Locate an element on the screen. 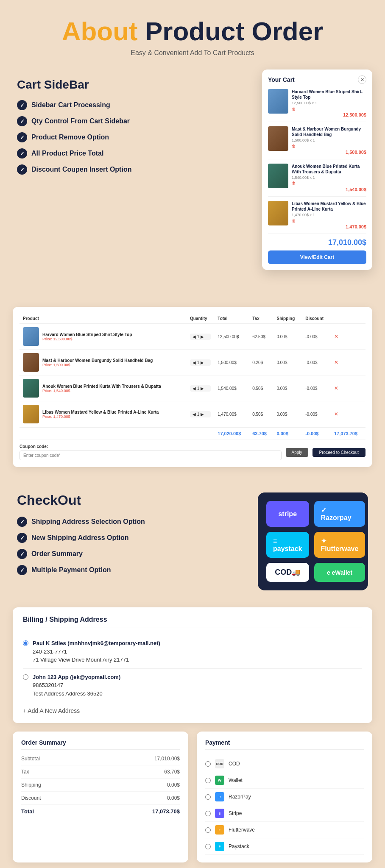 The width and height of the screenshot is (385, 868). product-name-price: Anouk Women Blue Printed Kurta With Trou… is located at coordinates (102, 388).